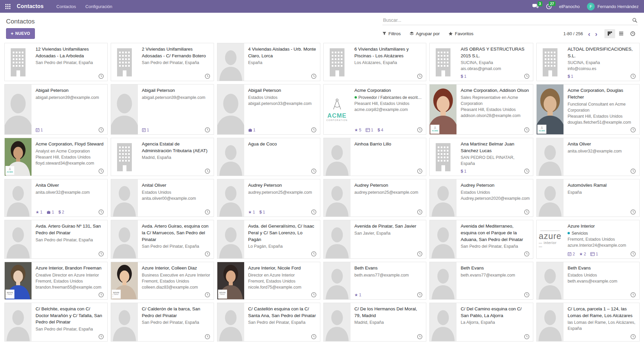 This screenshot has width=644, height=362. Describe the element at coordinates (99, 7) in the screenshot. I see `menu-configuracion: Configuración` at that location.